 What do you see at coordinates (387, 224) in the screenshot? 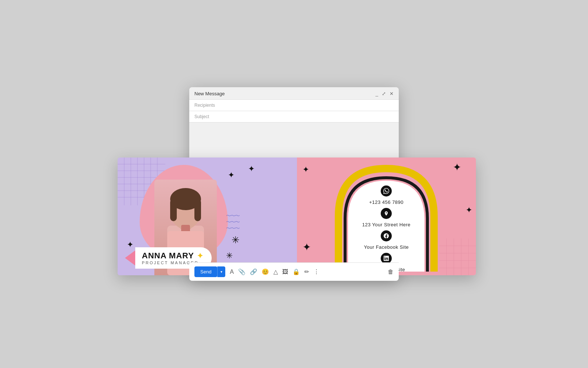
I see `address-text: 123 Your Street Here` at bounding box center [387, 224].